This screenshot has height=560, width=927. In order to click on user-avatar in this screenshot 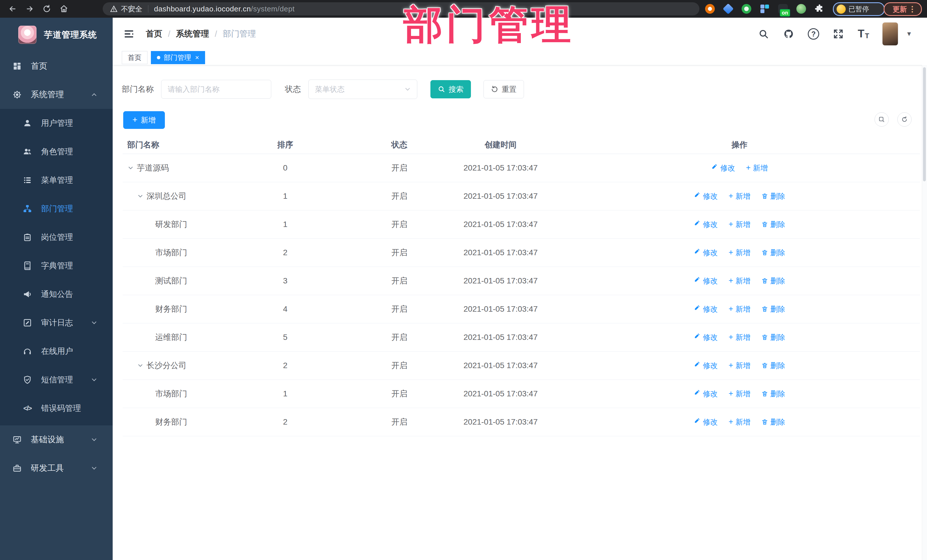, I will do `click(890, 34)`.